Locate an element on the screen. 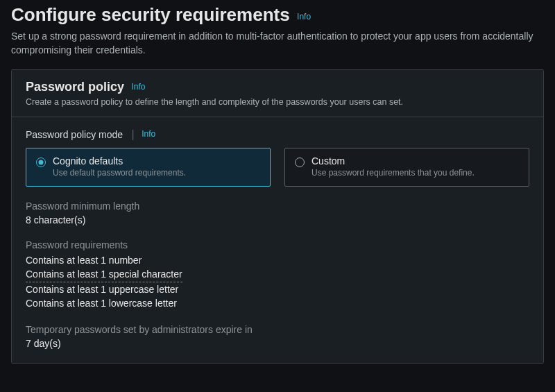  page-description: Set up a strong password requirement in … is located at coordinates (275, 43).